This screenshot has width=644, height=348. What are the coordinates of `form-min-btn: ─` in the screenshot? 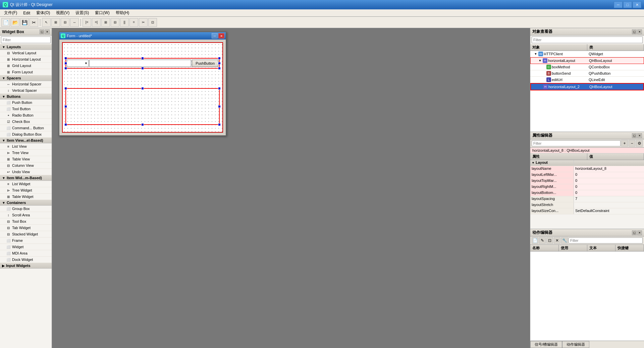 It's located at (215, 36).